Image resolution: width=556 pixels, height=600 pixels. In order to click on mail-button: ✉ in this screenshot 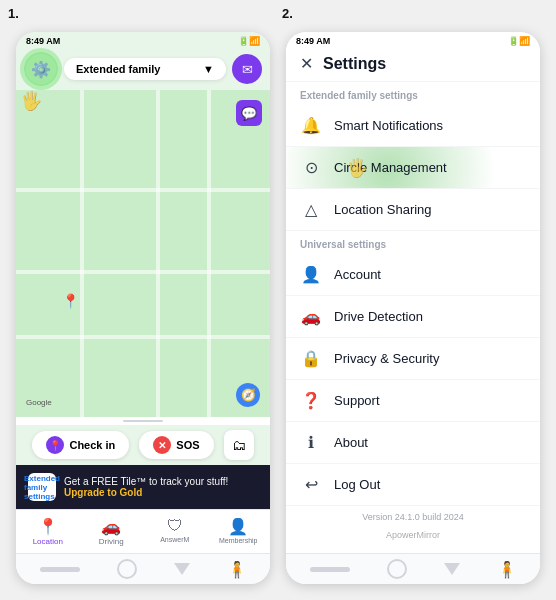, I will do `click(247, 69)`.